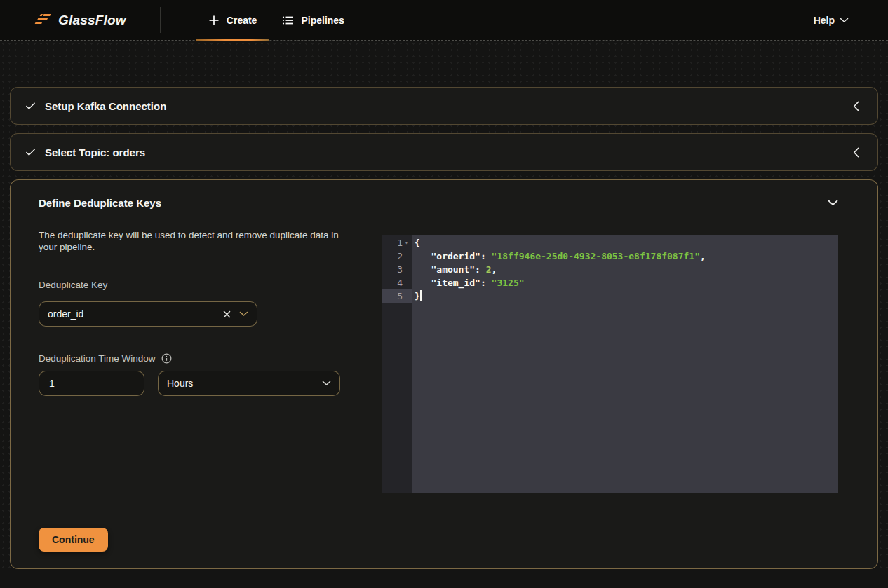 This screenshot has width=888, height=588. I want to click on gutter-line-number: 1▾, so click(397, 242).